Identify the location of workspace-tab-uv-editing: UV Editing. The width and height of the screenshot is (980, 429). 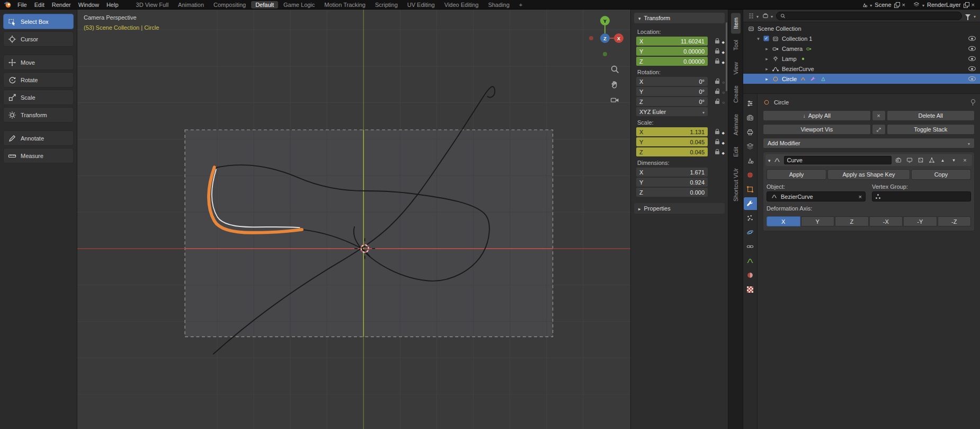
(421, 5).